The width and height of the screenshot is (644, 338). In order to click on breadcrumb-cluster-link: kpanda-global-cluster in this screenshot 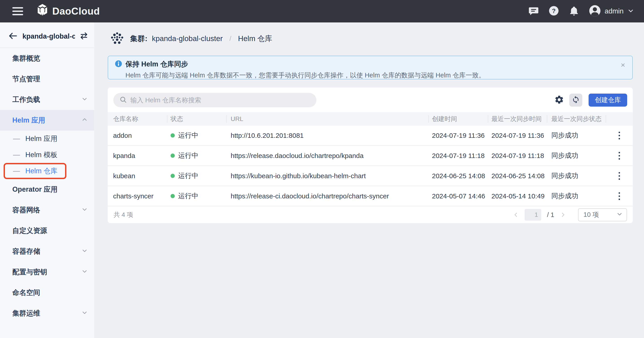, I will do `click(188, 38)`.